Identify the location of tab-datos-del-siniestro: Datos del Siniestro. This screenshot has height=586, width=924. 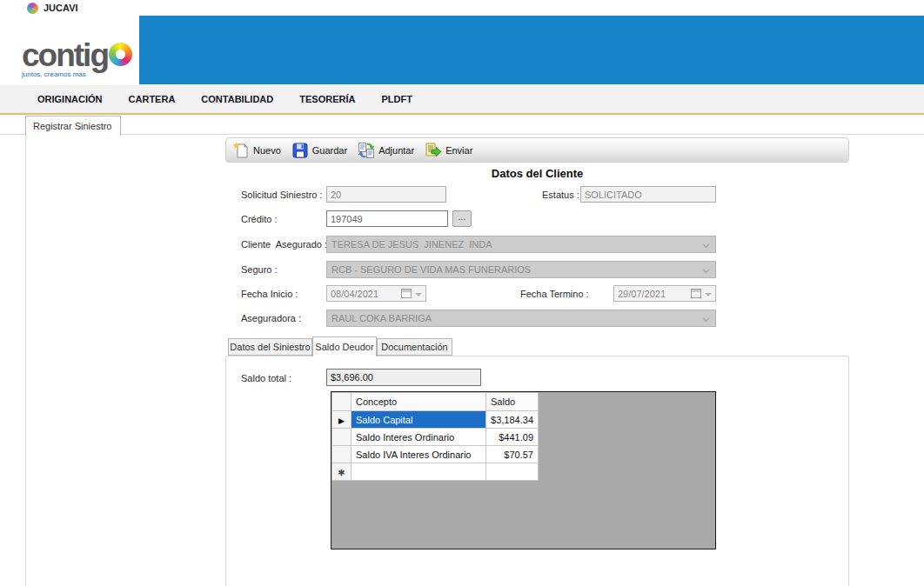
(270, 347).